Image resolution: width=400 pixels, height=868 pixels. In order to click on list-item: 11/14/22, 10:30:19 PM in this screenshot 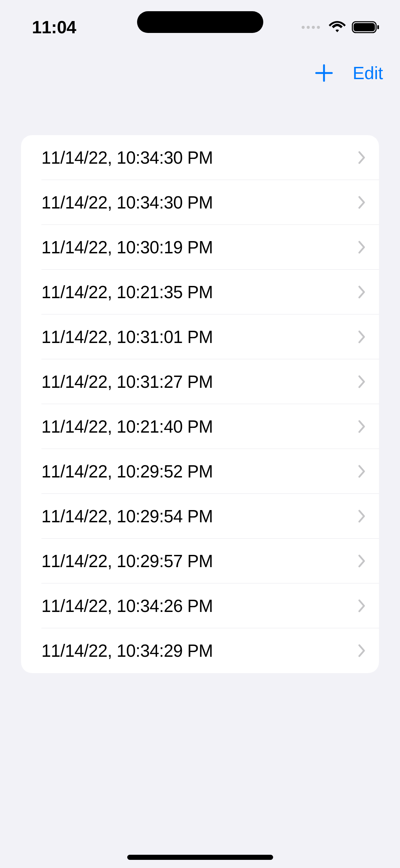, I will do `click(200, 247)`.